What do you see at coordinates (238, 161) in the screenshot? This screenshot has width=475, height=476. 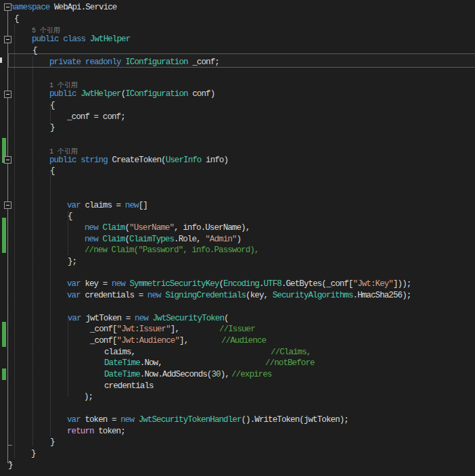 I see `code-line: public string CreateToken(UserInfo info)` at bounding box center [238, 161].